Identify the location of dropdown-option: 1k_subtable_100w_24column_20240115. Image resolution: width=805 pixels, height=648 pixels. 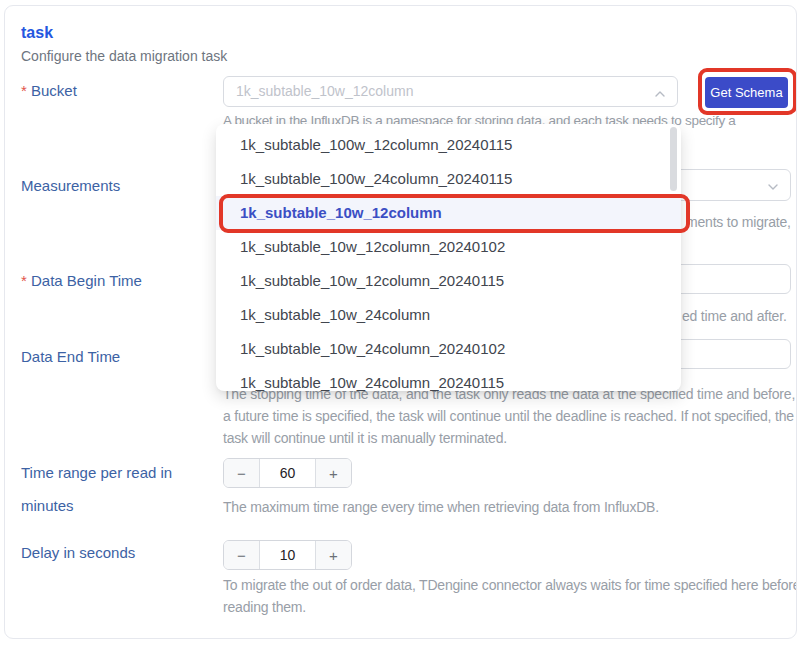
(448, 179).